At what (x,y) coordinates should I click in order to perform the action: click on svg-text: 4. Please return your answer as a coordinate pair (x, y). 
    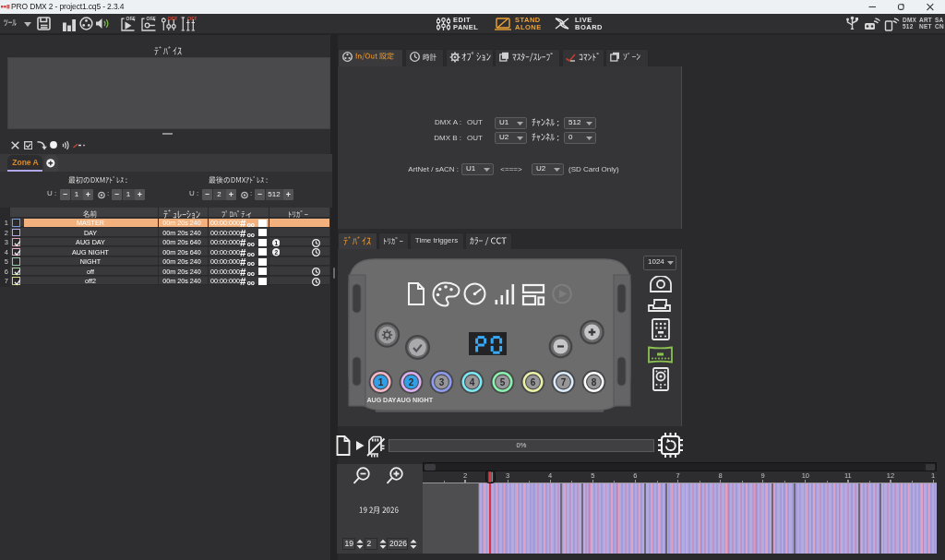
    Looking at the image, I should click on (472, 382).